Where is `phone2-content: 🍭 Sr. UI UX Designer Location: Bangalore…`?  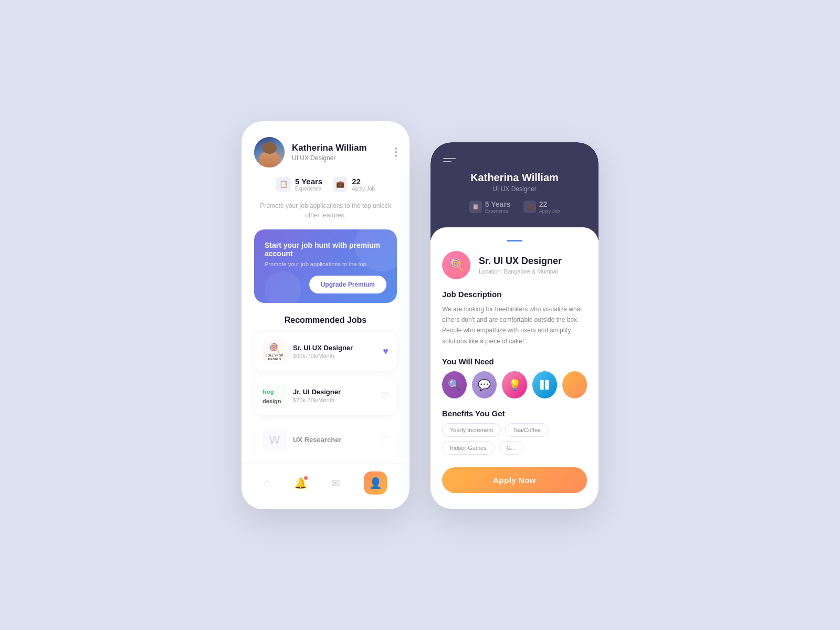
phone2-content: 🍭 Sr. UI UX Designer Location: Bangalore… is located at coordinates (514, 369).